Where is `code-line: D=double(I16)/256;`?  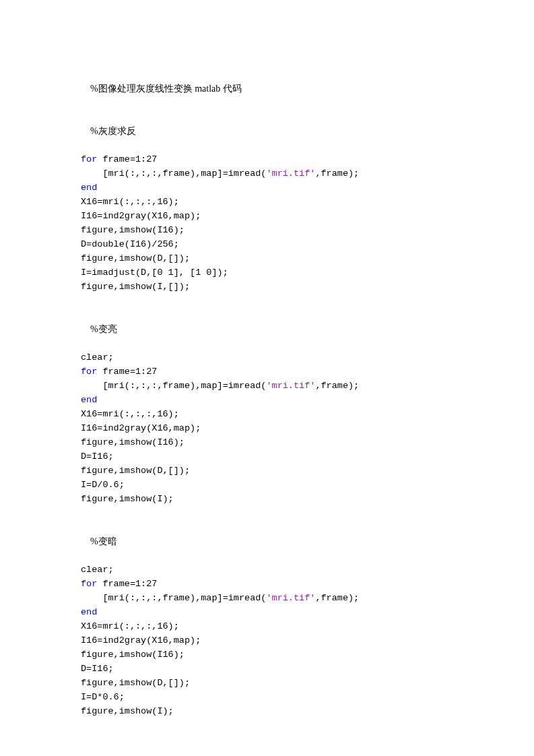 code-line: D=double(I16)/256; is located at coordinates (269, 244).